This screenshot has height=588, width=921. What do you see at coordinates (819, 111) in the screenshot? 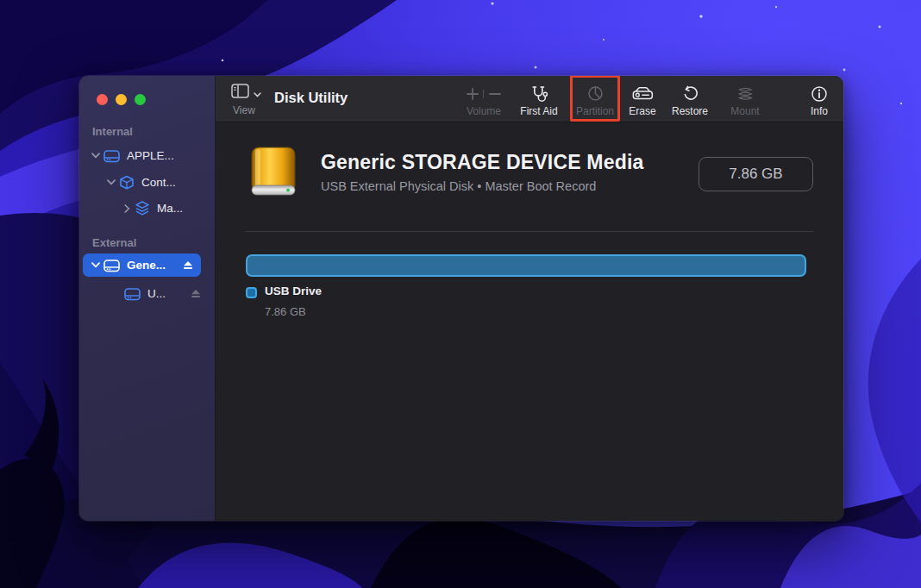
I see `toolbar-button-label: Info` at bounding box center [819, 111].